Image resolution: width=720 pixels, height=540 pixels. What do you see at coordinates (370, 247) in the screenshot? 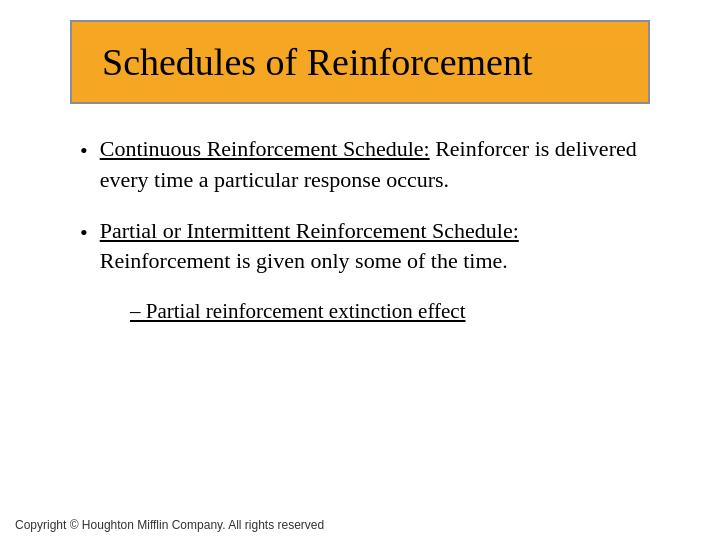
I see `bullet-text-2: Partial or Intermittent Reinforcement Sc…` at bounding box center [370, 247].